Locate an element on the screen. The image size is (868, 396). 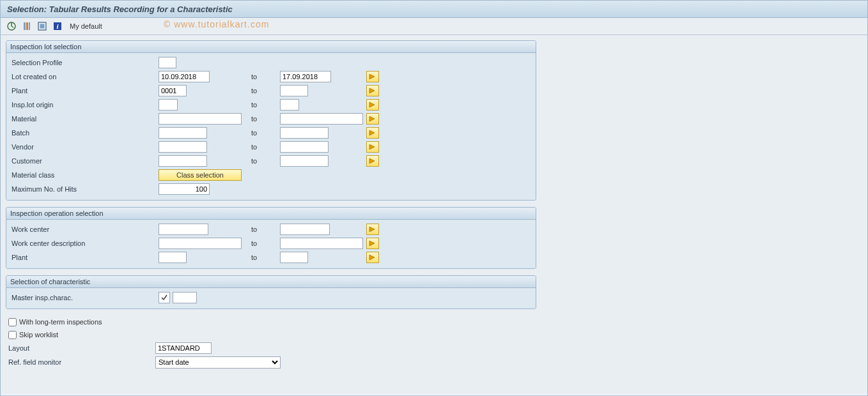
skip-worklist-label: Skip worklist is located at coordinates (38, 335).